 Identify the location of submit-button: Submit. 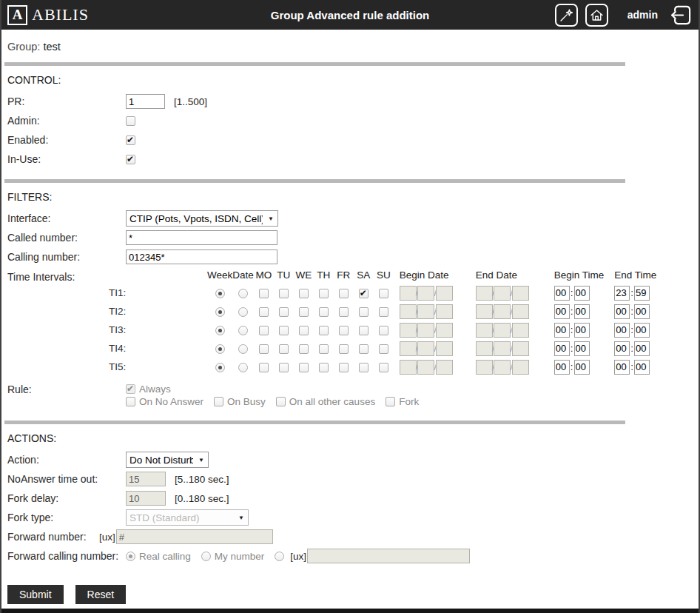
(36, 594).